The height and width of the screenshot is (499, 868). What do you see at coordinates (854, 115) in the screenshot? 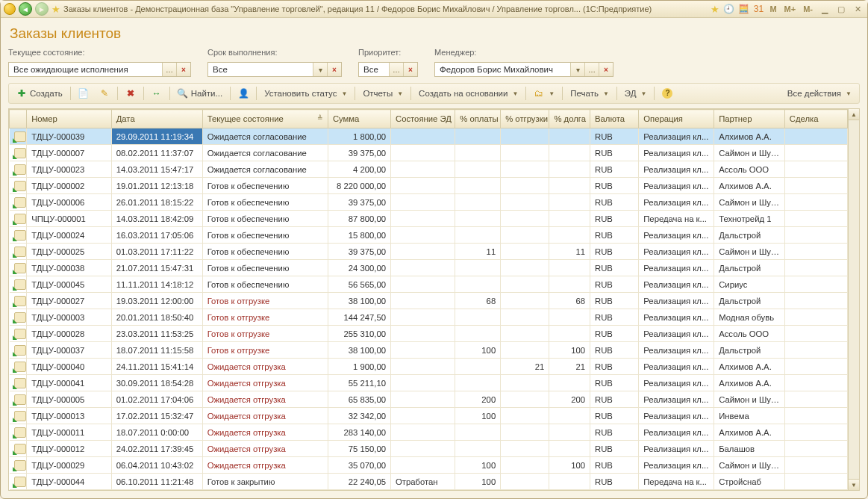
I see `scroll-up-button: ▲` at bounding box center [854, 115].